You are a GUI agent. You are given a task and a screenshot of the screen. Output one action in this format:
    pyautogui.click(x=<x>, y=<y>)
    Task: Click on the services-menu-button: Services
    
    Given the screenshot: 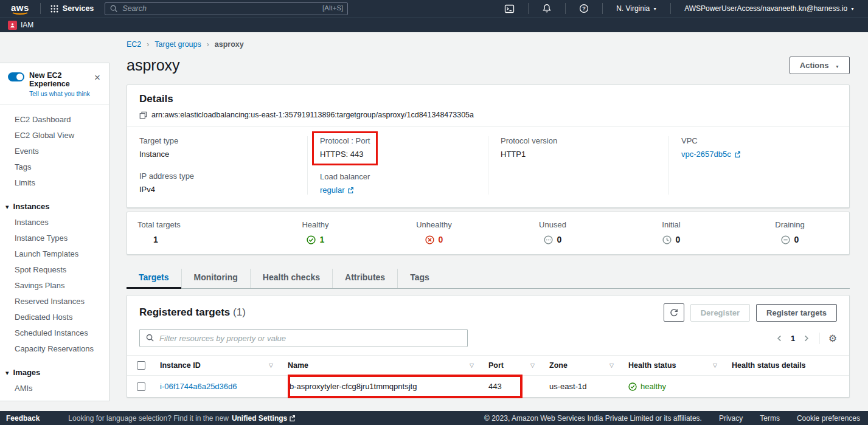 What is the action you would take?
    pyautogui.click(x=72, y=9)
    